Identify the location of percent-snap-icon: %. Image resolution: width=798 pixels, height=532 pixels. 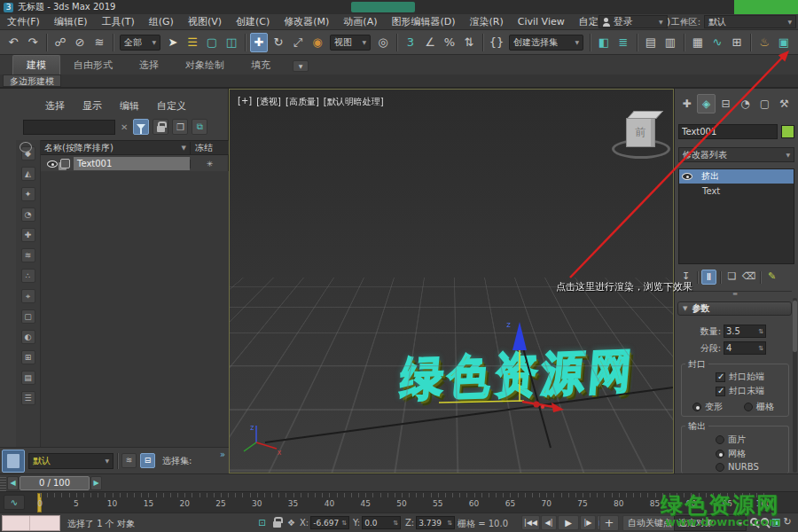
(450, 43).